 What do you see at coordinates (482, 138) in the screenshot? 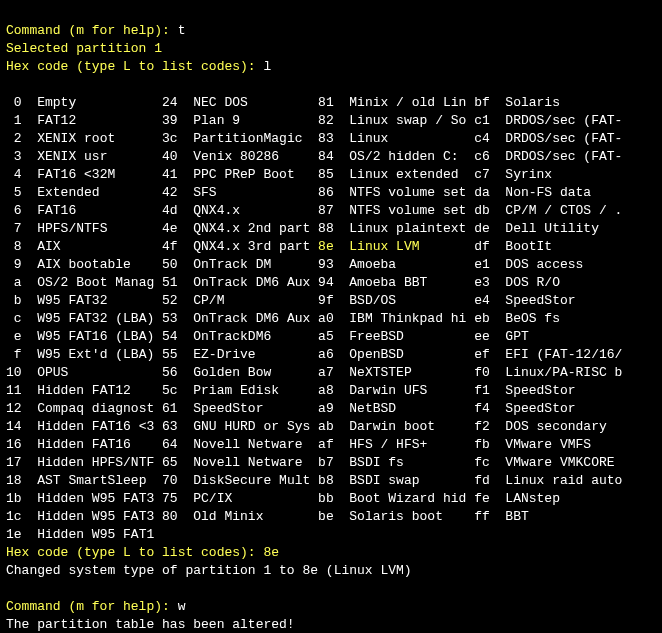
I see `partition-code: c4` at bounding box center [482, 138].